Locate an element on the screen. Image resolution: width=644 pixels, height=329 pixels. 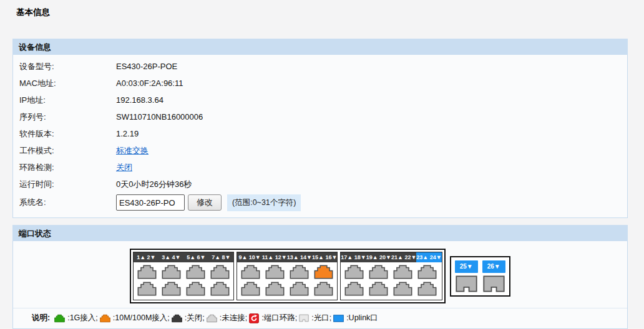
software-version-label: 软件版本: is located at coordinates (67, 134).